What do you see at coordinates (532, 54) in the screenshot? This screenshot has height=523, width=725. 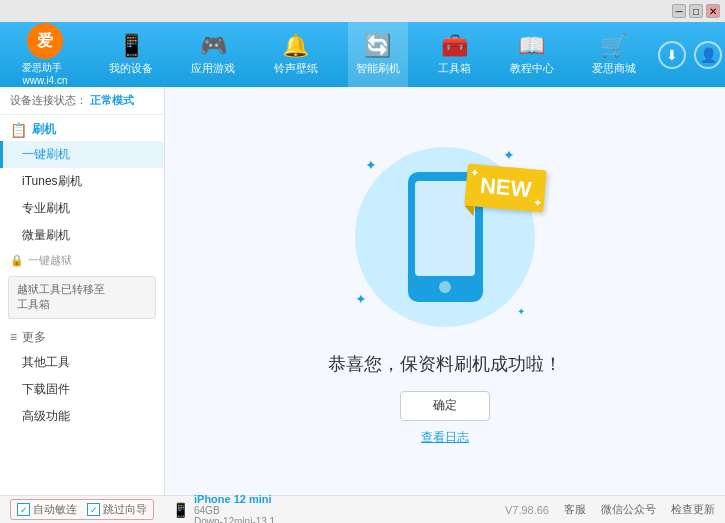 I see `nav-tutorial: 📖 教程中心` at bounding box center [532, 54].